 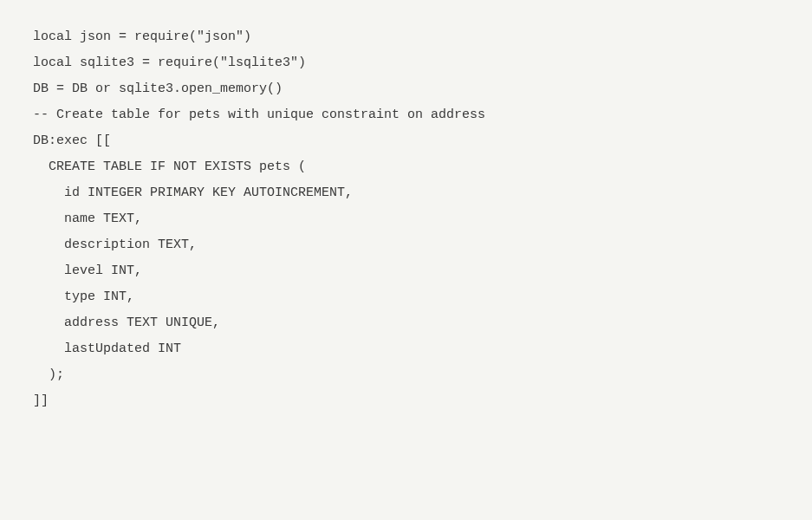 What do you see at coordinates (406, 37) in the screenshot?
I see `code-line: local json = require("json")` at bounding box center [406, 37].